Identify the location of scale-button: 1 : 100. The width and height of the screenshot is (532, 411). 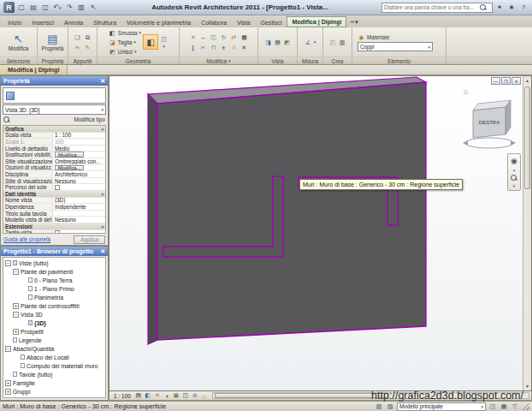
(122, 396).